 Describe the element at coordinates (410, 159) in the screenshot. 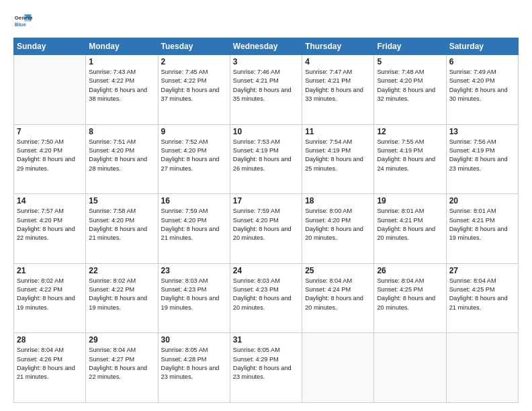

I see `calendar-cell: 12Sunrise: 7:55 AMSunset: 4:19 PMDayligh…` at that location.